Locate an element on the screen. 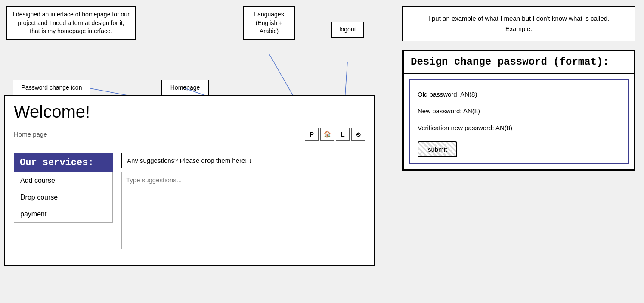 The image size is (644, 303). old-password-field: Old password: AN(8) is located at coordinates (519, 94).